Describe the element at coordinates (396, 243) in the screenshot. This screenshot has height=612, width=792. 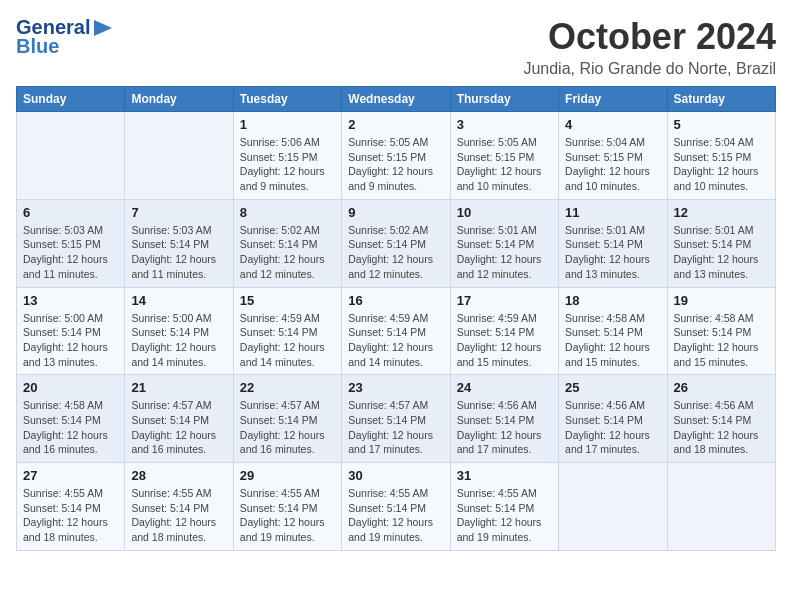
I see `calendar-week-row: 6Sunrise: 5:03 AMSunset: 5:15 PMDaylight…` at that location.